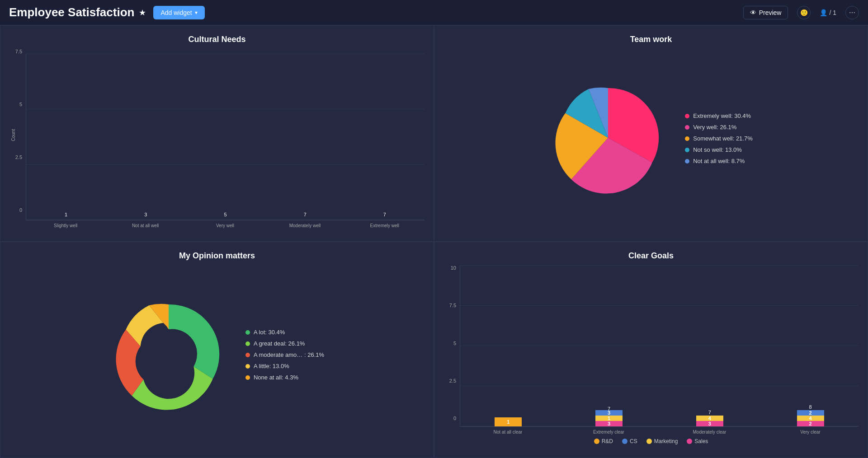  I want to click on stacked-bar-extremely-clear: 7 3 1 3, so click(609, 418).